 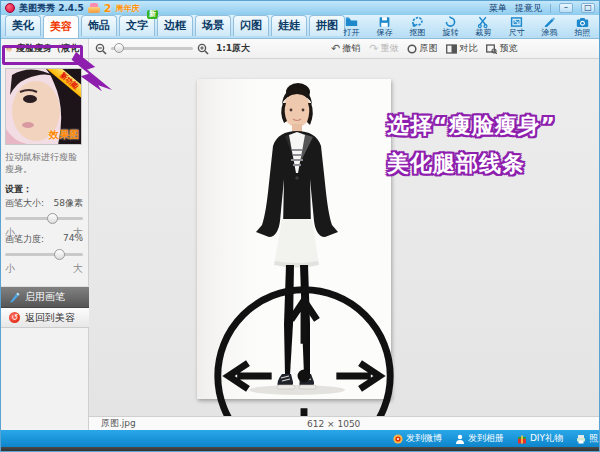 I want to click on brush-size-handle, so click(x=52, y=218).